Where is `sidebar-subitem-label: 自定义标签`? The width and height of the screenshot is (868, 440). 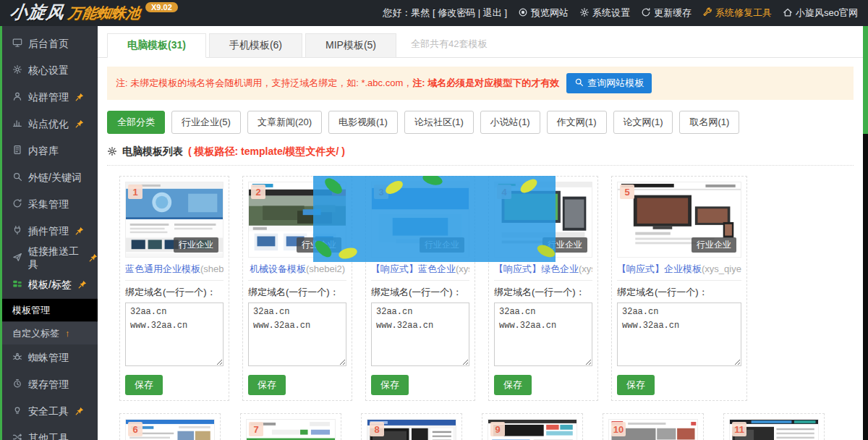 sidebar-subitem-label: 自定义标签 is located at coordinates (36, 334).